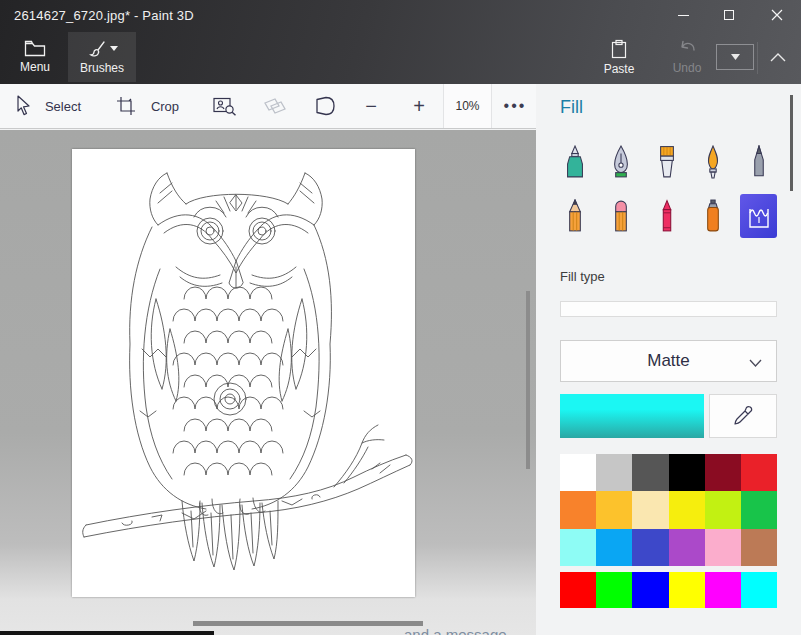 The width and height of the screenshot is (801, 635). Describe the element at coordinates (574, 162) in the screenshot. I see `marker-tool-button` at that location.